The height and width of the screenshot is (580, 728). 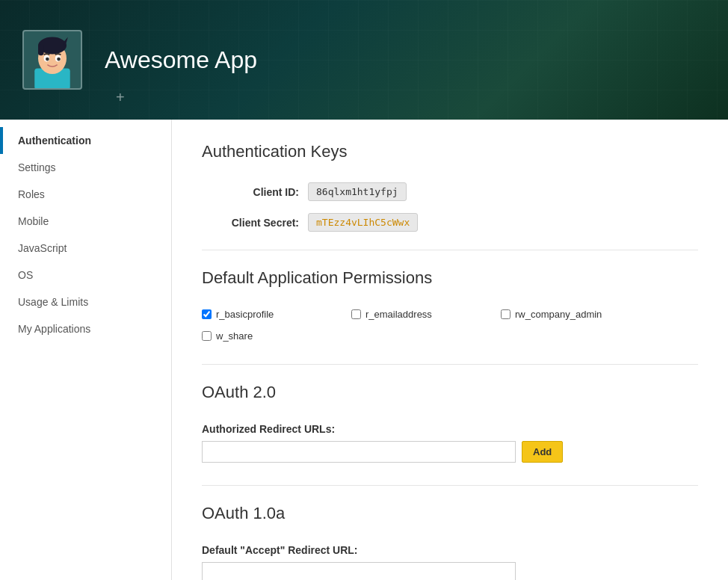 What do you see at coordinates (206, 336) in the screenshot?
I see `permission-w-share-checkbox` at bounding box center [206, 336].